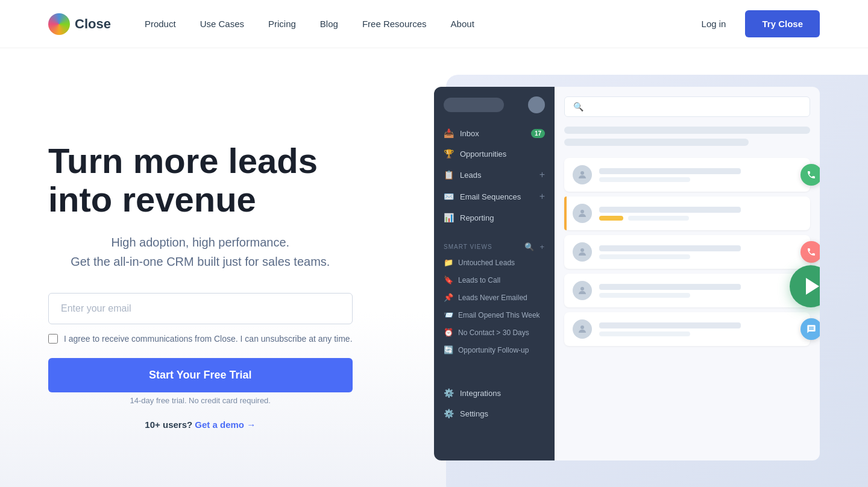 The height and width of the screenshot is (487, 868). I want to click on sidebar-item-email-sequences: ✉️ Email Sequences +, so click(494, 196).